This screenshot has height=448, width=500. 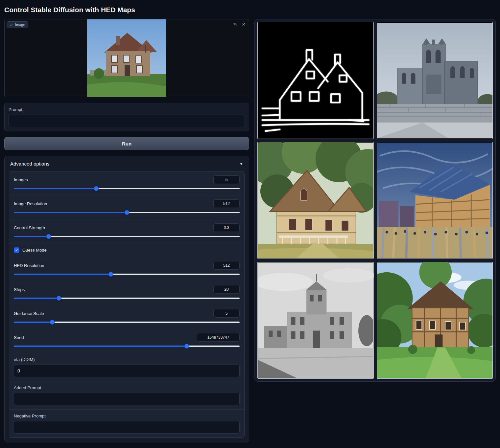 I want to click on eta-row: eta (DDIM), so click(x=127, y=367).